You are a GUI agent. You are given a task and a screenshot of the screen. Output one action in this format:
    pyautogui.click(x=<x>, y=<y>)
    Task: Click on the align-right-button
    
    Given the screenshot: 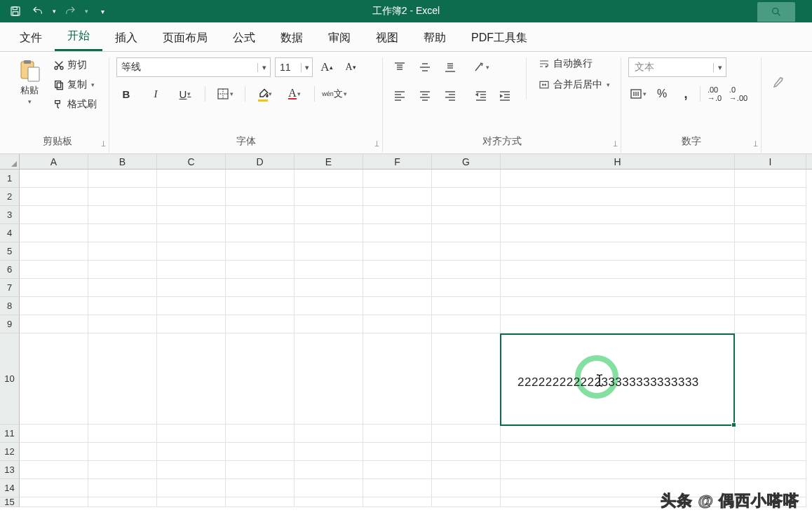 What is the action you would take?
    pyautogui.click(x=450, y=95)
    